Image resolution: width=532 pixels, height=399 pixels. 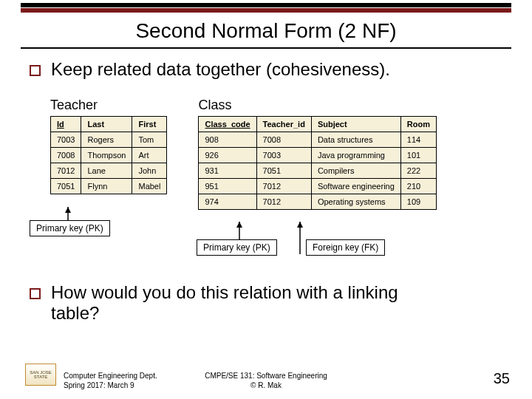 I want to click on table-cell: Mabel, so click(x=149, y=186).